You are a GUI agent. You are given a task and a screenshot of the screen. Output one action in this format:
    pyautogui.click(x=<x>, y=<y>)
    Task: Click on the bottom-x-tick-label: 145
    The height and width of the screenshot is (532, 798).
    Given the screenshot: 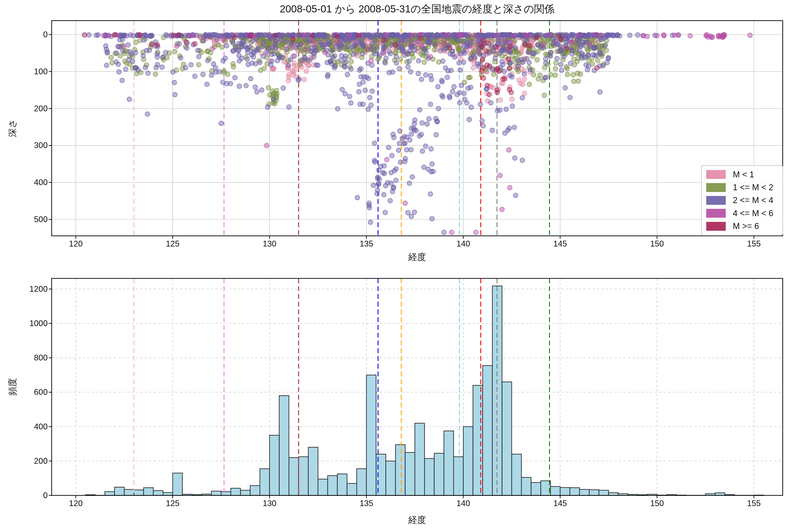 What is the action you would take?
    pyautogui.click(x=560, y=504)
    